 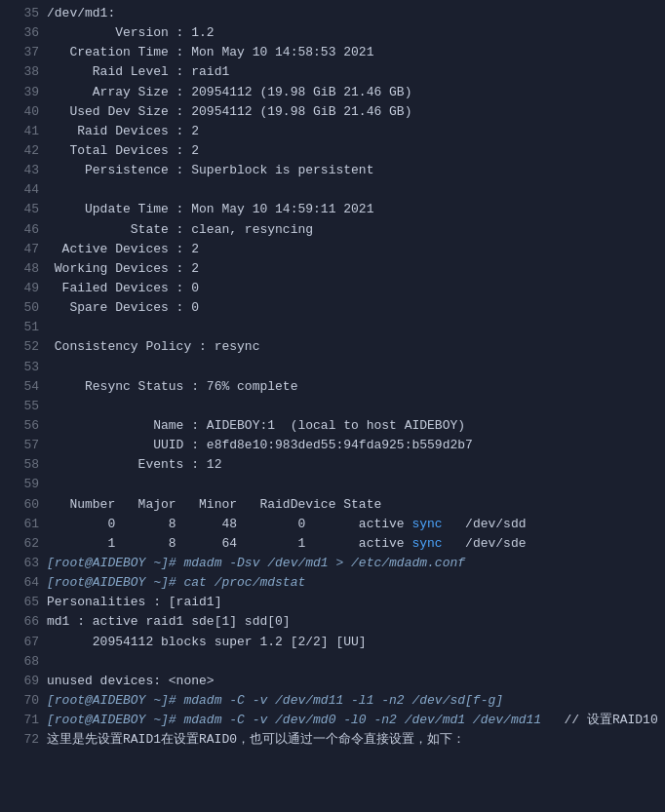 What do you see at coordinates (332, 132) in the screenshot?
I see `line-41: 41 Raid Devices : 2` at bounding box center [332, 132].